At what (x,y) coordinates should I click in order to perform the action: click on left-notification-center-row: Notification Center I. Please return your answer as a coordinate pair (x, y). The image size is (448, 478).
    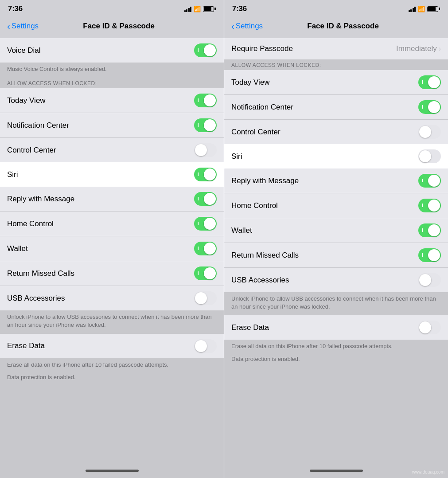
    Looking at the image, I should click on (112, 125).